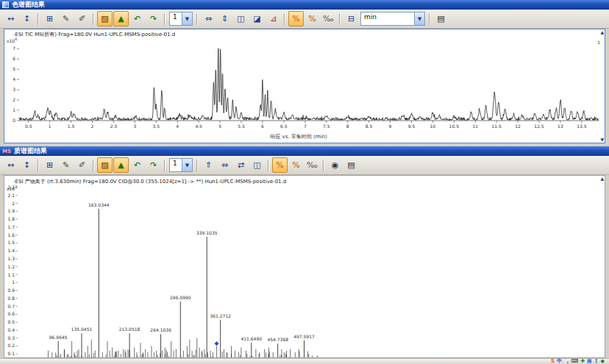  Describe the element at coordinates (590, 362) in the screenshot. I see `tray-grid-icon: ▦` at that location.